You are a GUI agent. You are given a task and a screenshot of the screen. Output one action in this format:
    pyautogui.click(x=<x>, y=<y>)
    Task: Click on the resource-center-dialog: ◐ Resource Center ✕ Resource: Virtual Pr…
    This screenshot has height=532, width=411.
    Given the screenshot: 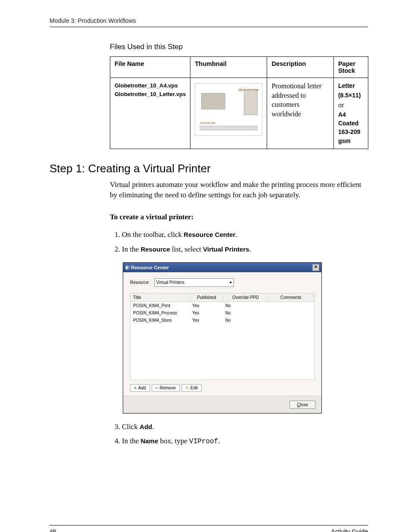 What is the action you would take?
    pyautogui.click(x=222, y=338)
    